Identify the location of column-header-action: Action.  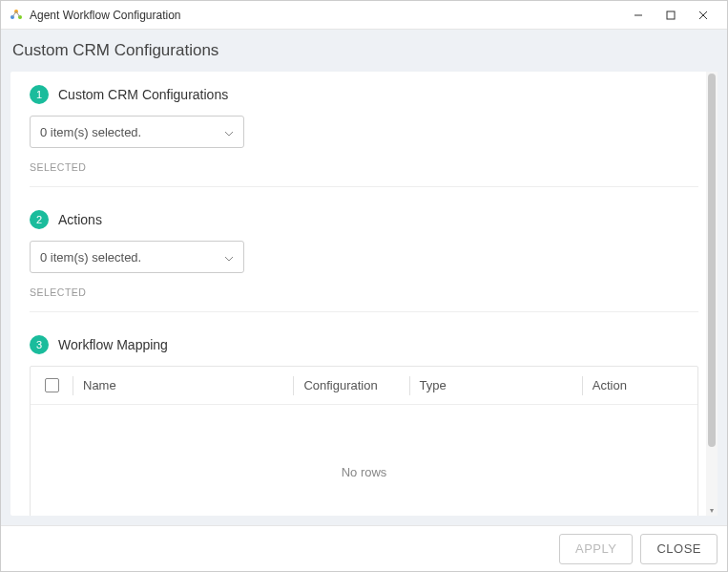
(640, 386).